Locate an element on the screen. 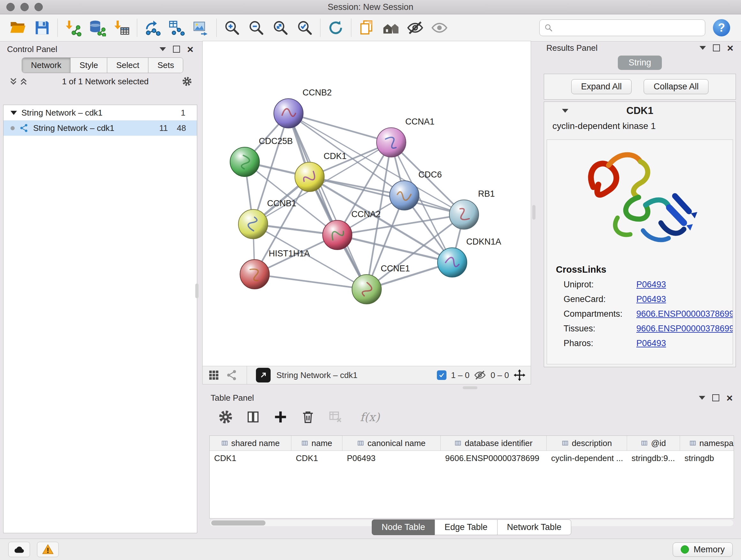  string-home-button is located at coordinates (391, 28).